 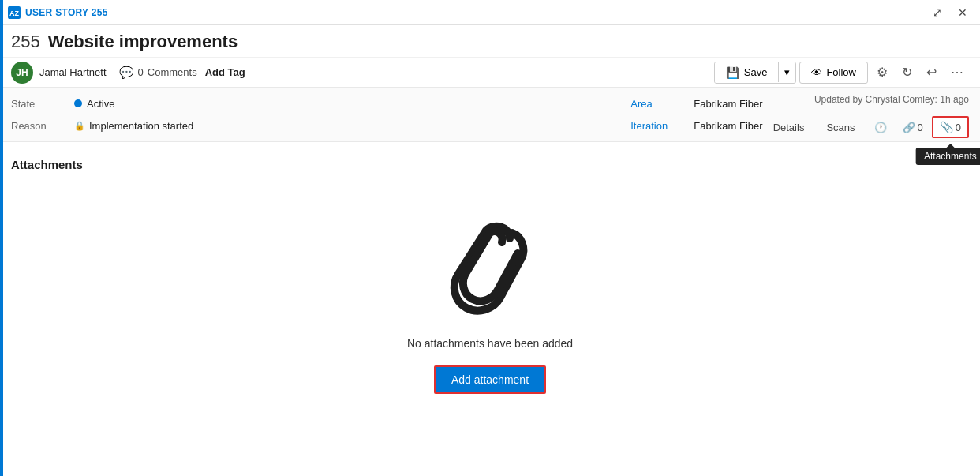 I want to click on tab-row: Details Scans 🕐 🔗 0 📎 0 Attachments, so click(x=866, y=127).